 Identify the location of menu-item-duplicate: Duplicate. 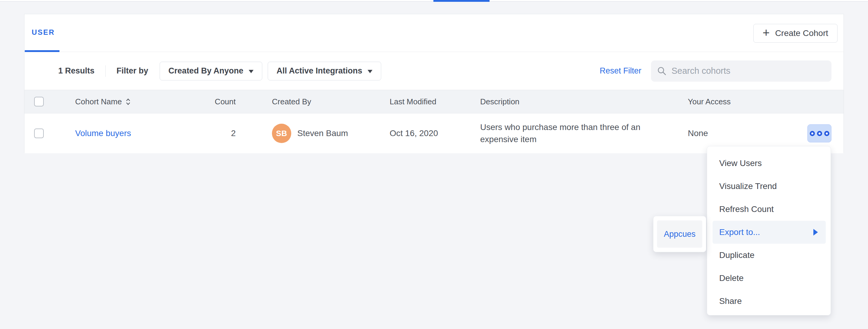
(769, 255).